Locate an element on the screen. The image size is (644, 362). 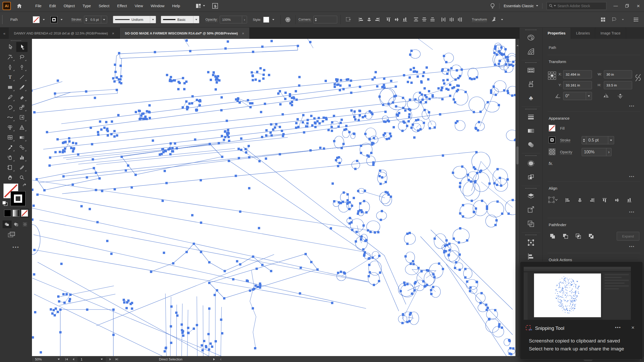
align-top-button is located at coordinates (605, 200).